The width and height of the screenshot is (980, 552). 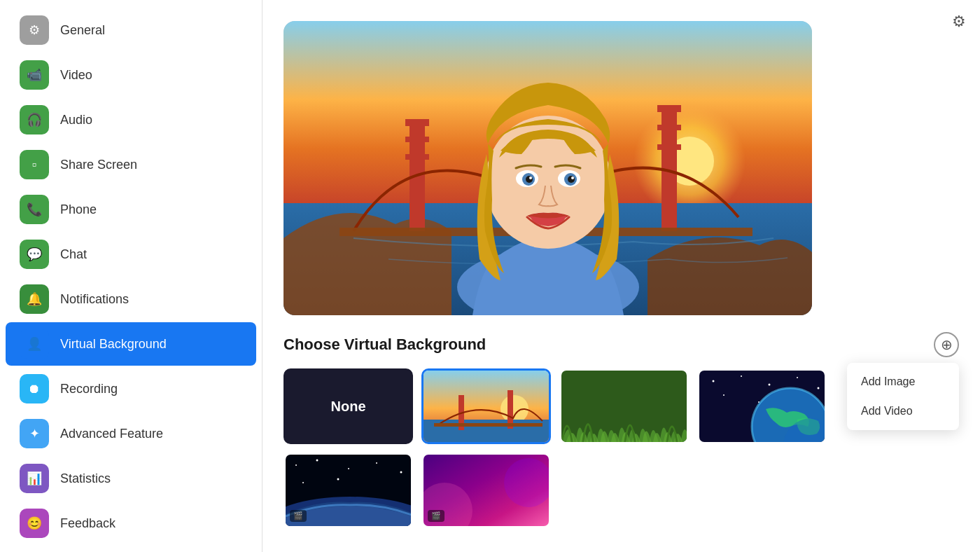 What do you see at coordinates (34, 389) in the screenshot?
I see `recording-icon: ⏺` at bounding box center [34, 389].